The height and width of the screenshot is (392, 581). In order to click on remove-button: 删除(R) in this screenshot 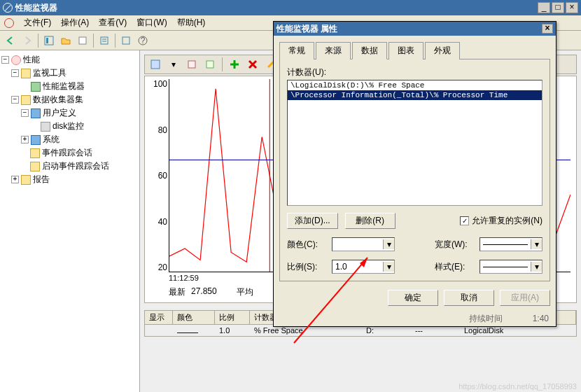, I will do `click(370, 221)`.